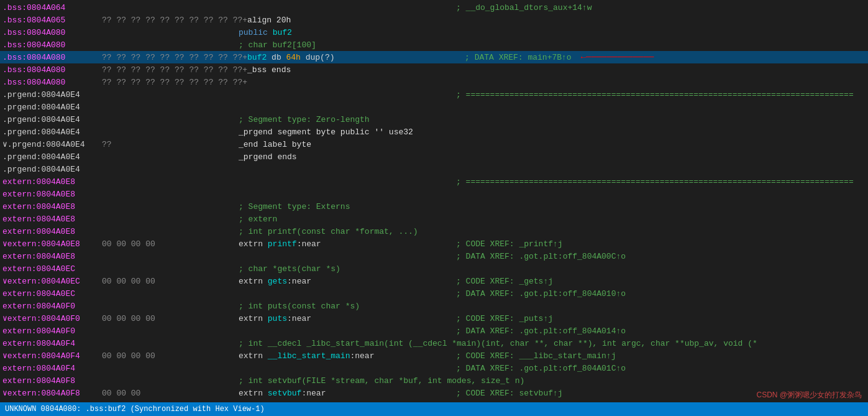 The image size is (868, 416). Describe the element at coordinates (509, 244) in the screenshot. I see `comment: ; CODE XREF: _printf↑j` at that location.